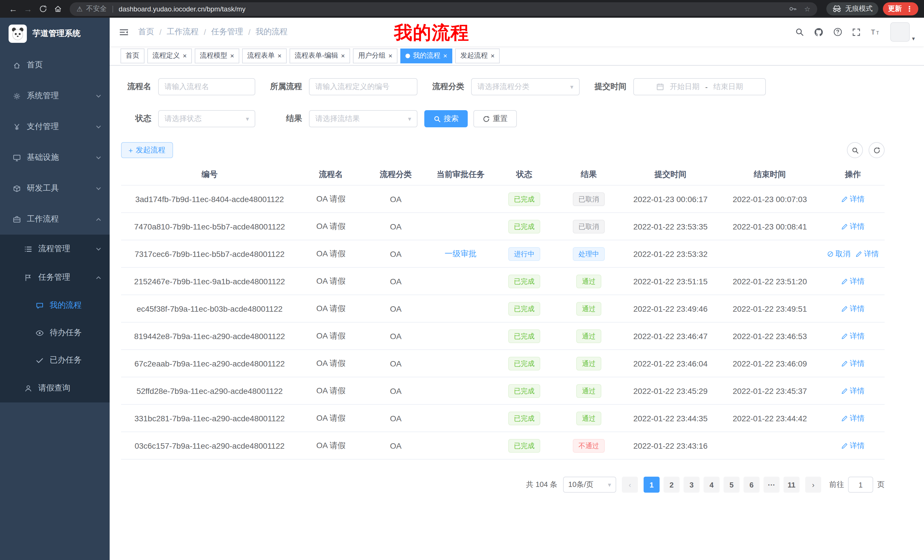  Describe the element at coordinates (55, 360) in the screenshot. I see `sidebar-item-11: 已办任务` at that location.